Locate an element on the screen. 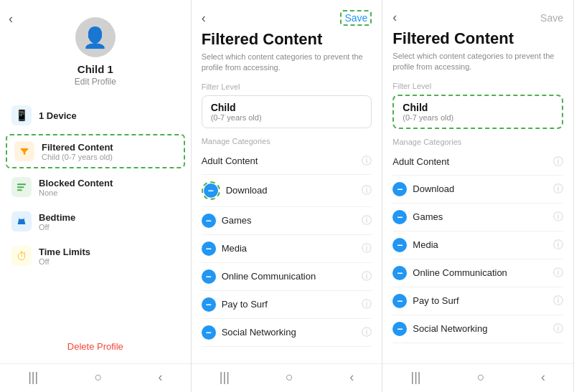 The image size is (574, 392). filtered-back-button-3: ‹ is located at coordinates (395, 17).